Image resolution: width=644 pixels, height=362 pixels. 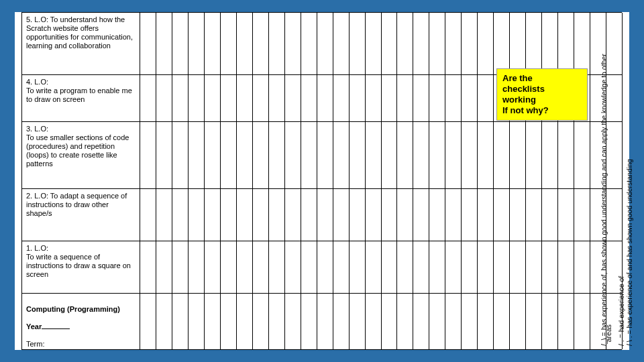 I want to click on objective-text: 5. L.O: To understand how the Scratch we…, so click(x=80, y=33).